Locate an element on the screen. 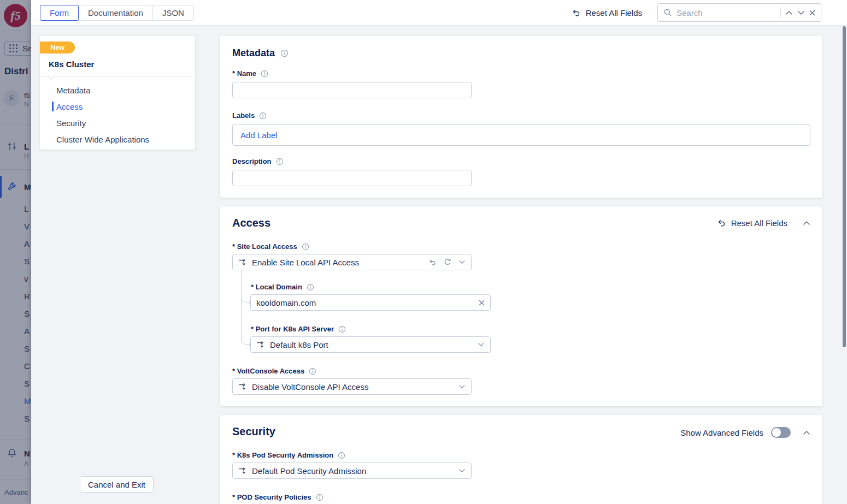 This screenshot has width=847, height=504. search-next-button is located at coordinates (801, 13).